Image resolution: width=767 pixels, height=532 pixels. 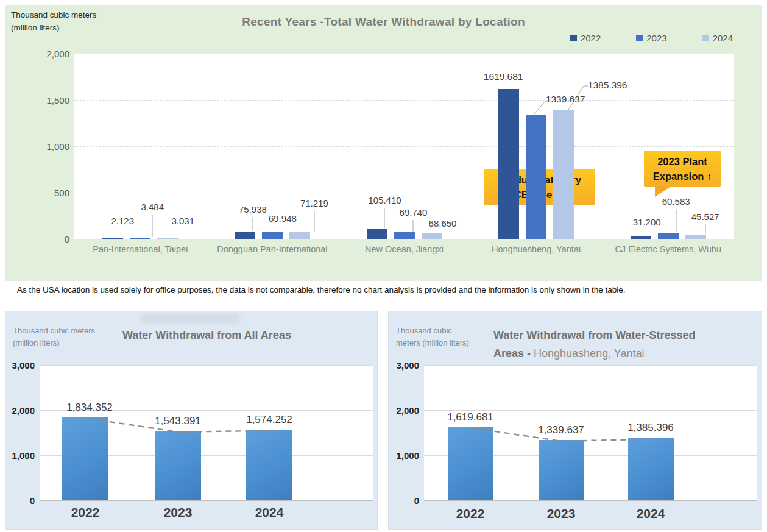 What do you see at coordinates (561, 430) in the screenshot?
I see `bar-value-label: 1,339.637` at bounding box center [561, 430].